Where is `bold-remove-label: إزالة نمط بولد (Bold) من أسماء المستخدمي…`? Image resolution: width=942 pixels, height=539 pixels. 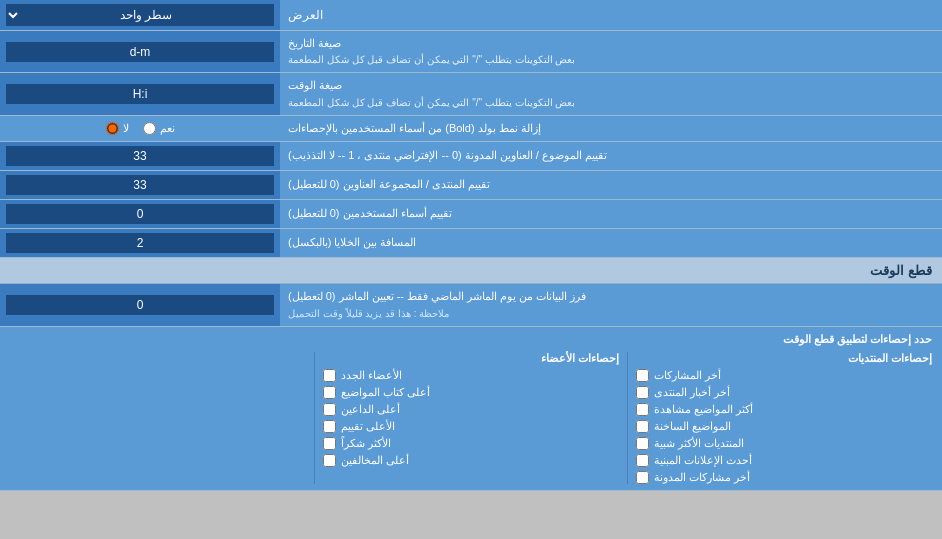 bold-remove-label: إزالة نمط بولد (Bold) من أسماء المستخدمي… is located at coordinates (611, 128).